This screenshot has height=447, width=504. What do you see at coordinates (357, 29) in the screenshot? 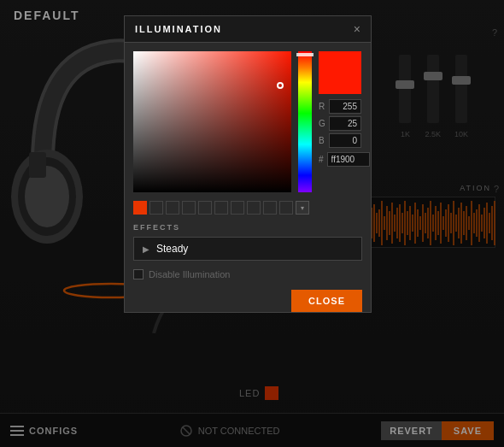
I see `modal-close-button: ×` at bounding box center [357, 29].